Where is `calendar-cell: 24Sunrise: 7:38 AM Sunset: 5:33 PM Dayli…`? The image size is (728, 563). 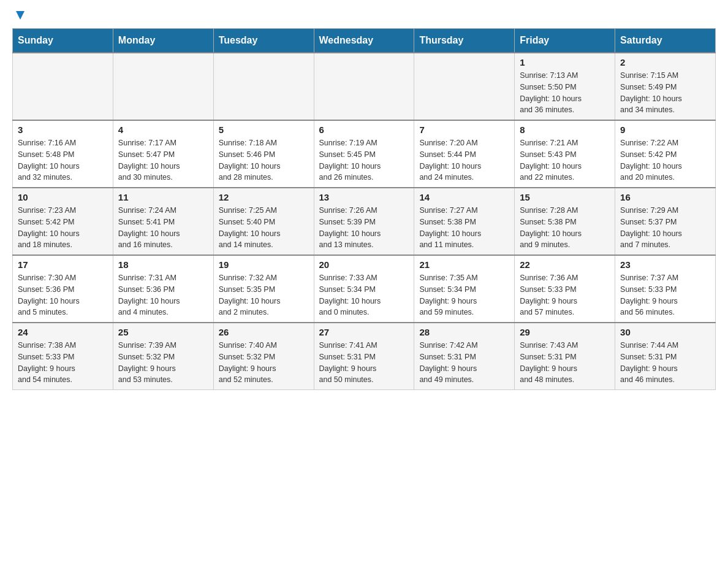
calendar-cell: 24Sunrise: 7:38 AM Sunset: 5:33 PM Dayli… is located at coordinates (63, 356).